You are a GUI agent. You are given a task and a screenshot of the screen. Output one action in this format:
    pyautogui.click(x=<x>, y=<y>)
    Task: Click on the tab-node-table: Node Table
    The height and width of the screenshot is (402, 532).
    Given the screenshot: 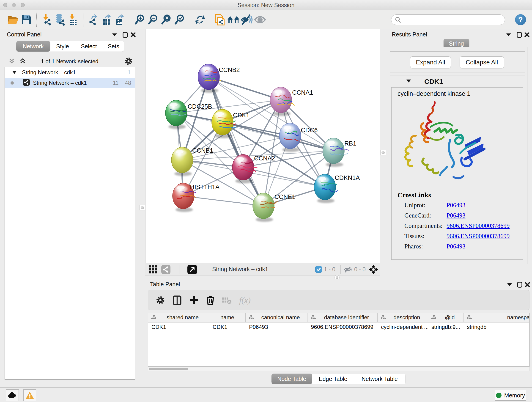 What is the action you would take?
    pyautogui.click(x=292, y=379)
    